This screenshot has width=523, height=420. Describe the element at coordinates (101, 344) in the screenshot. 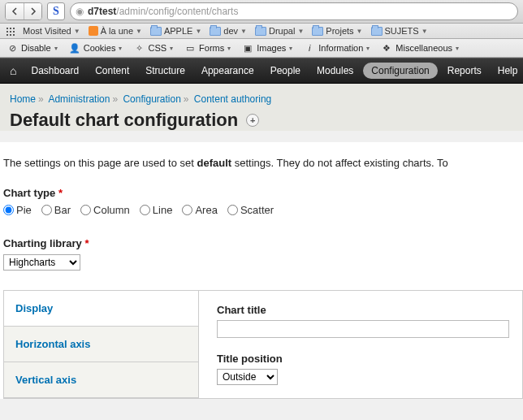

I see `vtab-horizontal-axis: Horizontal axis` at that location.